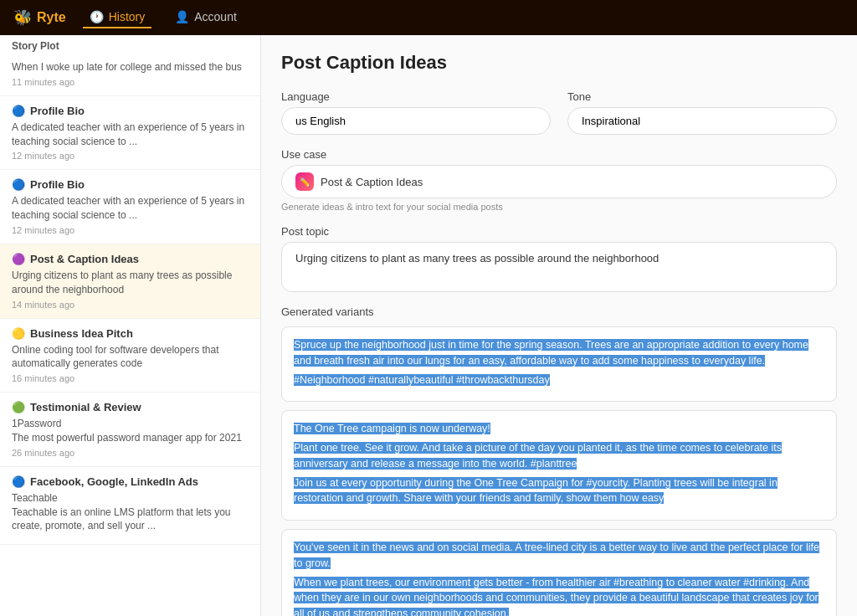 This screenshot has width=857, height=616. What do you see at coordinates (559, 353) in the screenshot?
I see `variant-1-p1: Spruce up the neighborhood just in time …` at bounding box center [559, 353].